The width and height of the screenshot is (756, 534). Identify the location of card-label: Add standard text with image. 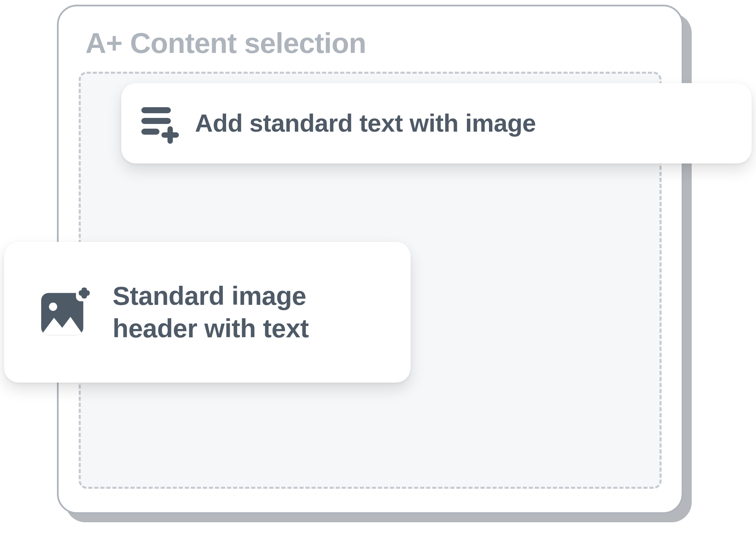
(365, 123).